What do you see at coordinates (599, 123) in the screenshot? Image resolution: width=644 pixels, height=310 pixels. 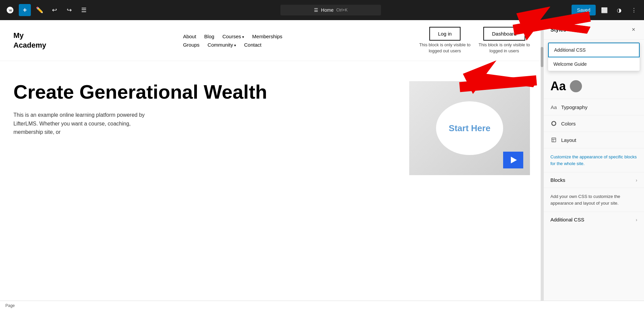 I see `colors-label: Colors` at bounding box center [599, 123].